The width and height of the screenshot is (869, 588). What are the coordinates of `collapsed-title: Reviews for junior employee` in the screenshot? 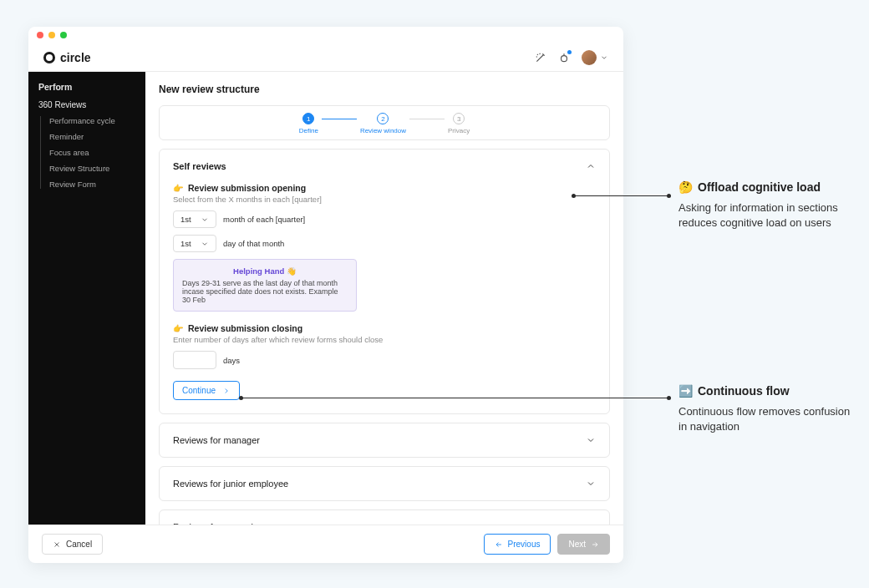 It's located at (231, 484).